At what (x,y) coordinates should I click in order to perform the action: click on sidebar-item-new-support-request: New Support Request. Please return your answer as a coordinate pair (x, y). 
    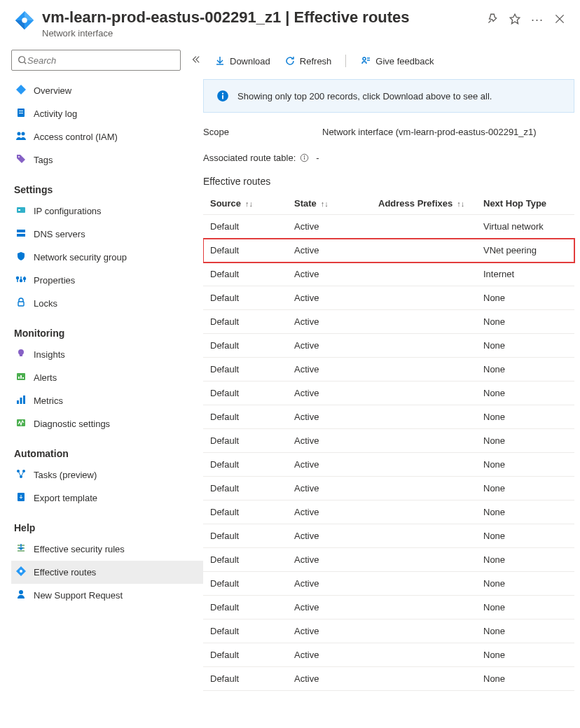
    Looking at the image, I should click on (107, 595).